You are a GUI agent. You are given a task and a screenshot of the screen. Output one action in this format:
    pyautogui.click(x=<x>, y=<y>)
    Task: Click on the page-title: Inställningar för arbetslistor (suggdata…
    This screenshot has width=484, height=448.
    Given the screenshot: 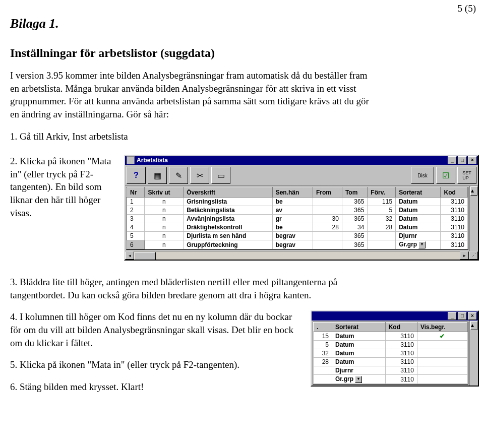 What is the action you would take?
    pyautogui.click(x=245, y=53)
    